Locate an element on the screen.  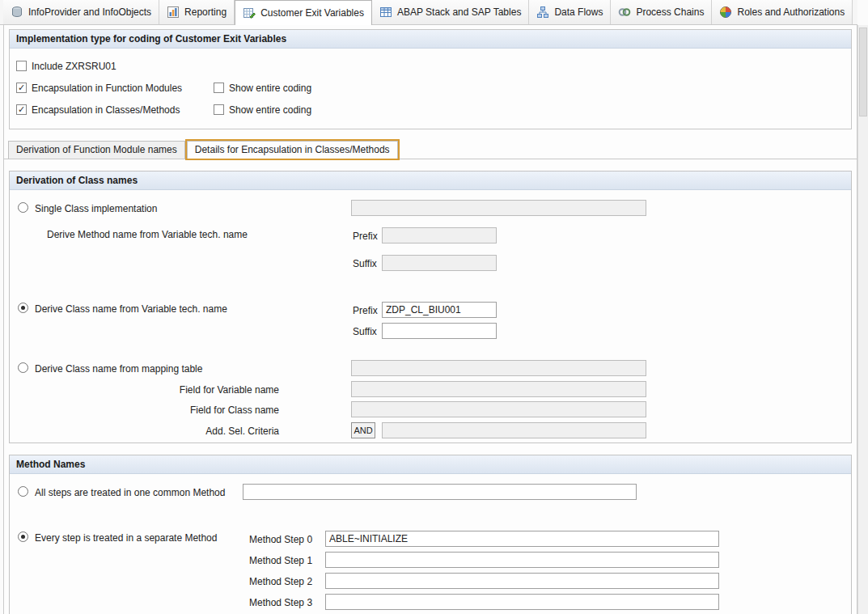
encapsulation-function-modules-checkbox is located at coordinates (21, 87).